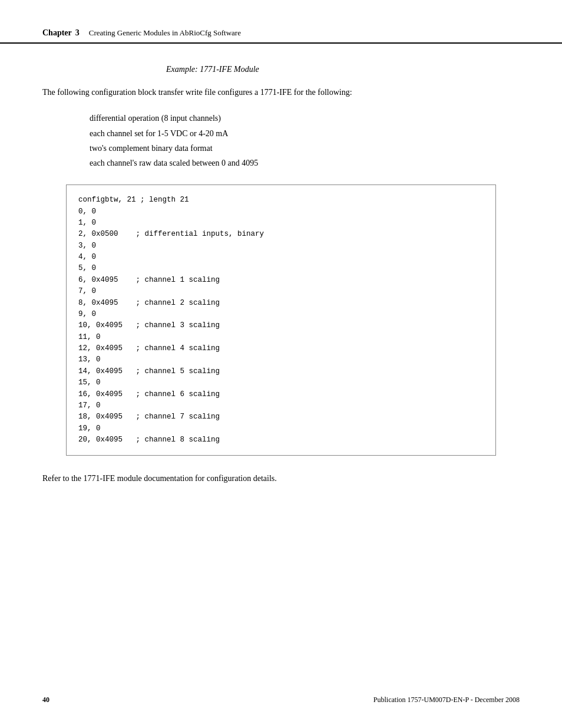 This screenshot has height=728, width=562. I want to click on refer-text: Refer to the 1771-IFE module documentati…, so click(281, 479).